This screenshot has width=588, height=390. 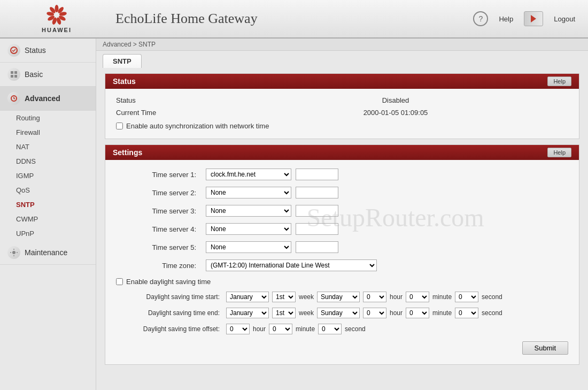 I want to click on sidebar-label-advanced: Advanced, so click(x=43, y=98).